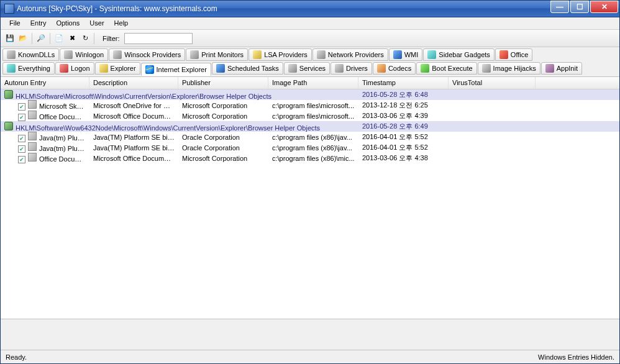 This screenshot has height=364, width=620. What do you see at coordinates (153, 55) in the screenshot?
I see `tab-label: Winsock Providers` at bounding box center [153, 55].